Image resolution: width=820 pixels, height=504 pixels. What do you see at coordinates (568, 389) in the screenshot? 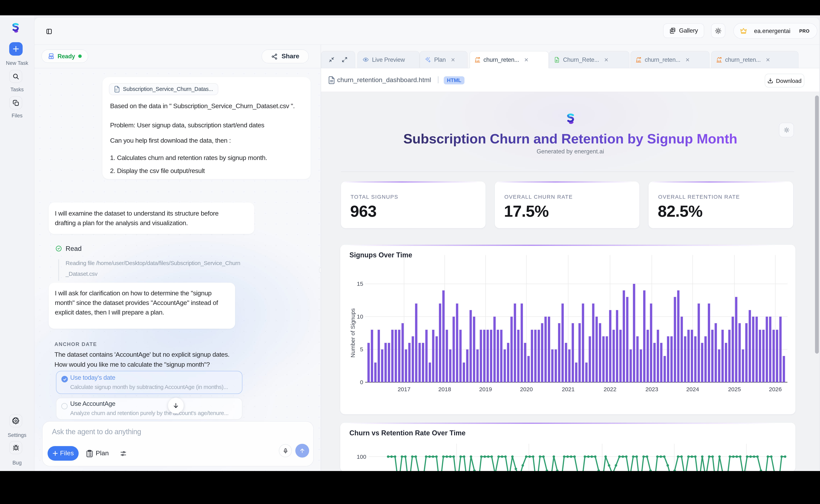
I see `svg-text: 2021` at bounding box center [568, 389].